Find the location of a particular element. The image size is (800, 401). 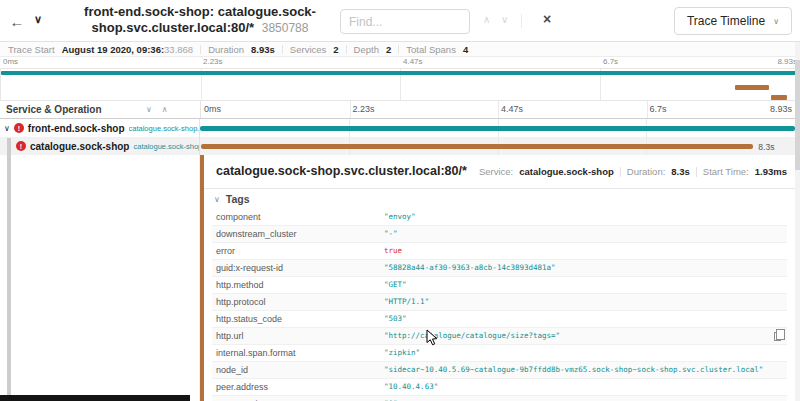

find-clear-icon: × is located at coordinates (547, 19).